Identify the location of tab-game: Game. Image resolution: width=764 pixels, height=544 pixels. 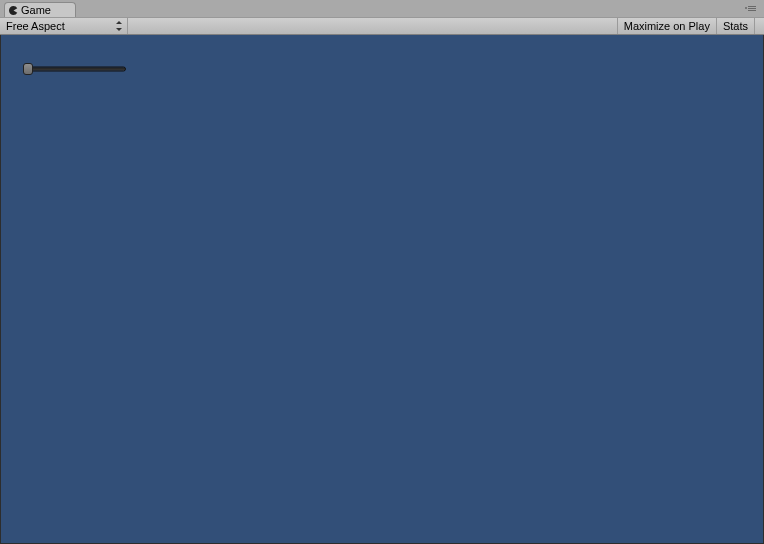
(40, 10).